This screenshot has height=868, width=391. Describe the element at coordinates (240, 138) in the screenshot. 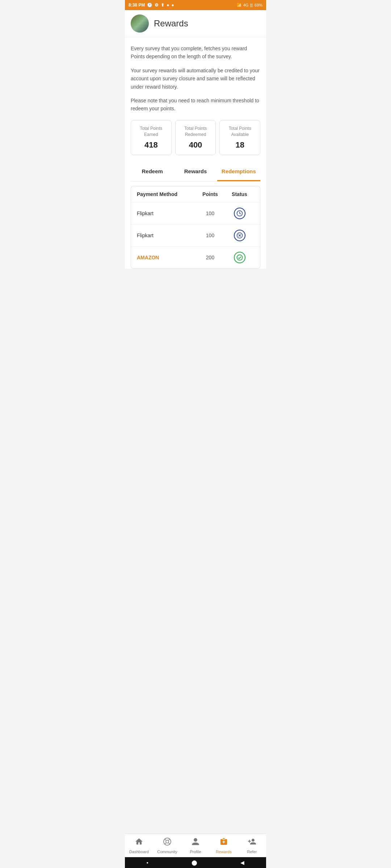

I see `points-available-card: Total Points Available 18` at that location.